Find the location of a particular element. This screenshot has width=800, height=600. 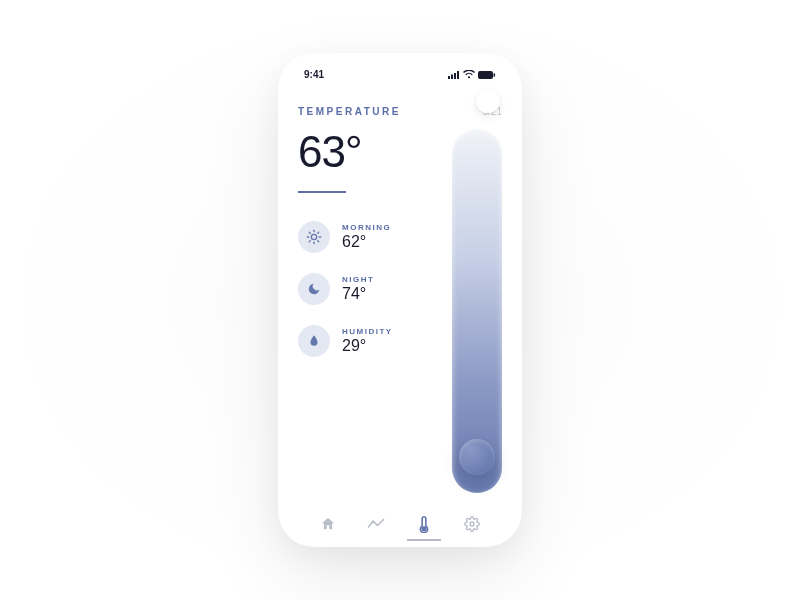

status-bar: 9:41 is located at coordinates (400, 74).